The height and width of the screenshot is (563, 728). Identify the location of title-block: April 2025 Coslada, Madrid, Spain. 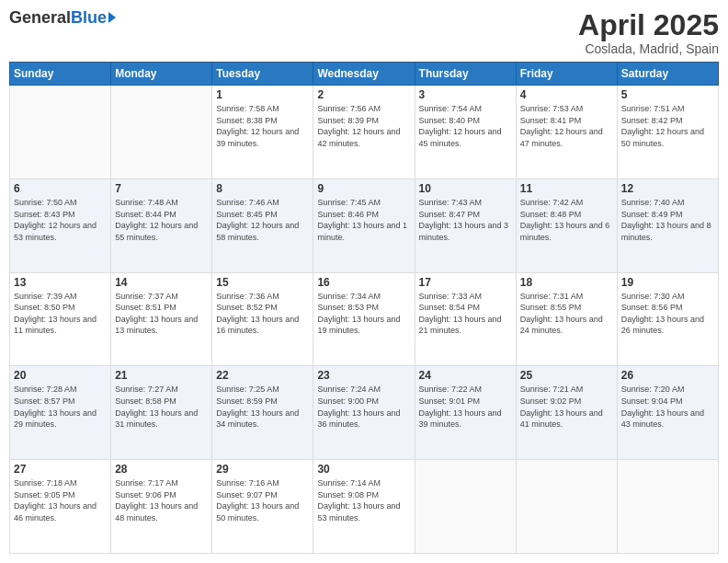
(649, 33).